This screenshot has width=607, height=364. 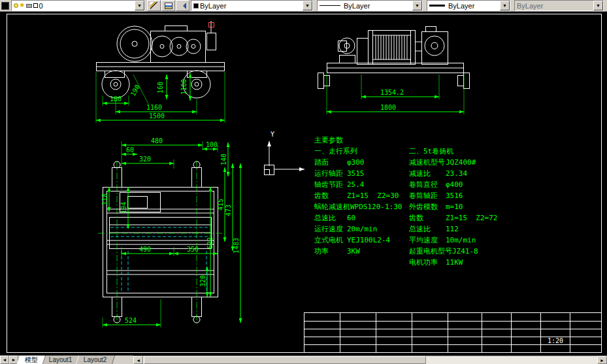 What do you see at coordinates (135, 90) in the screenshot?
I see `dim-text: 190` at bounding box center [135, 90].